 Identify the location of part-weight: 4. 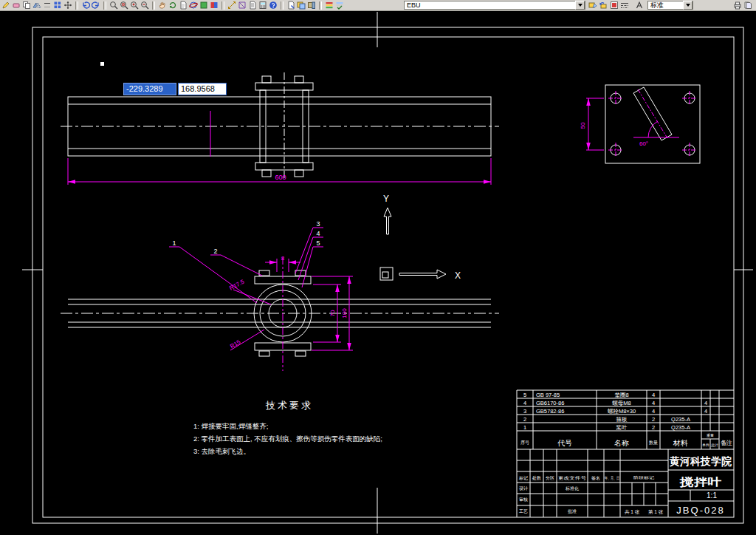
(706, 411).